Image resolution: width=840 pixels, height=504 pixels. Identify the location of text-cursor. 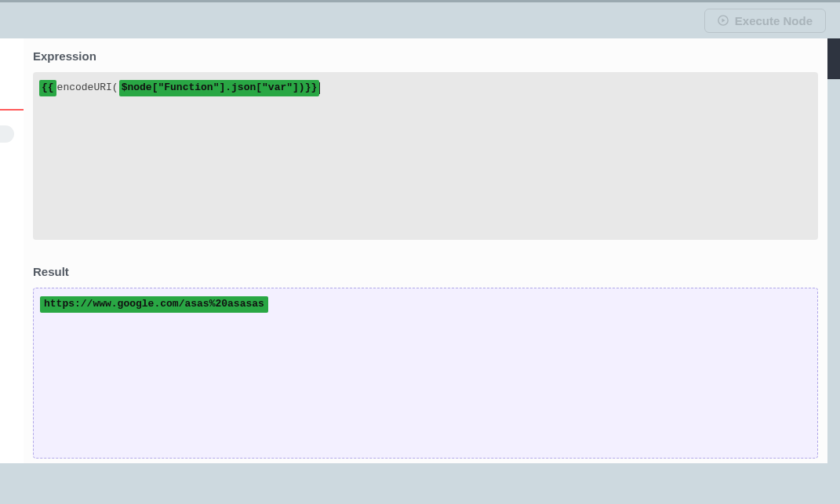
(320, 88).